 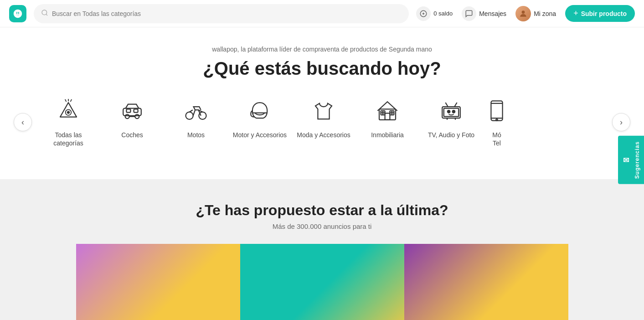 I want to click on category-item-coches: Coches, so click(x=132, y=122).